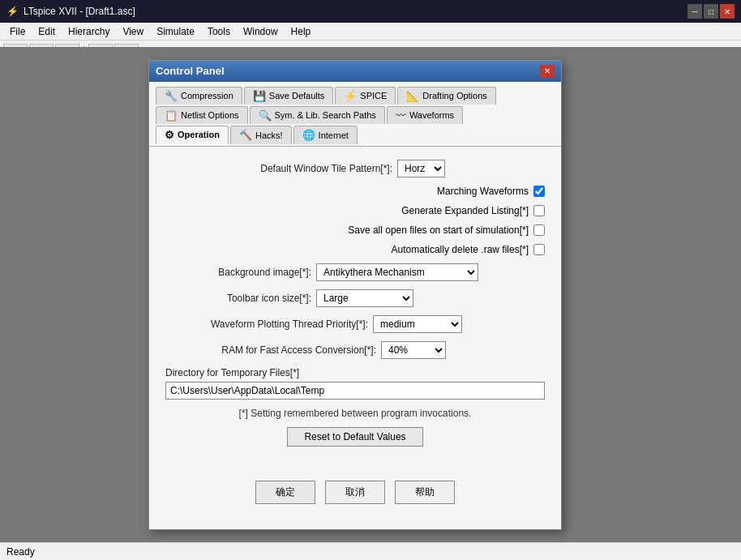 The width and height of the screenshot is (741, 560). Describe the element at coordinates (326, 115) in the screenshot. I see `tab-sym-lib-label: Sym. & Lib. Search Paths` at that location.